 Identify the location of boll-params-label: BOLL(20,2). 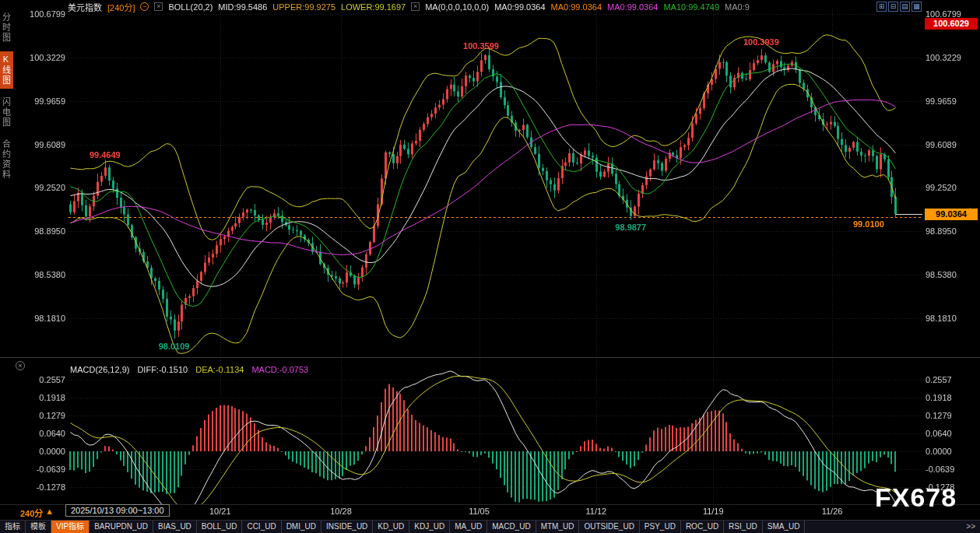
(190, 7).